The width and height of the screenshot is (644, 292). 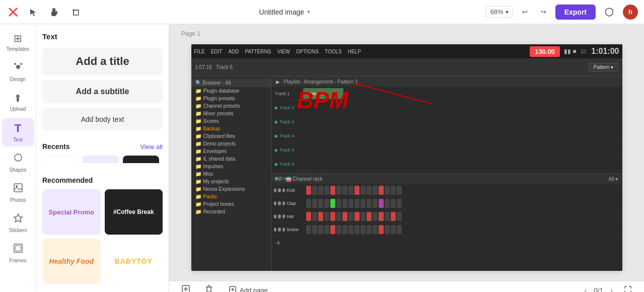 I want to click on sidebar-item-frames: Frames, so click(x=18, y=253).